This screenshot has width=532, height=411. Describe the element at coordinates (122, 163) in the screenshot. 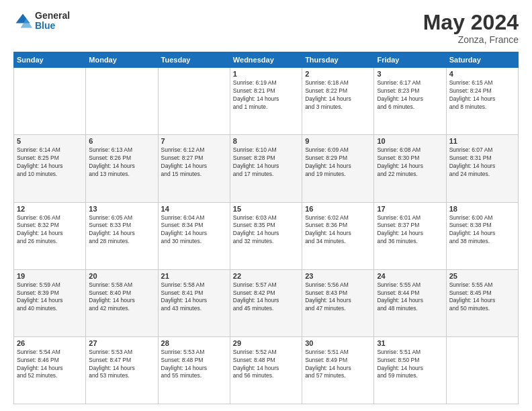

I see `day-info: Sunrise: 6:13 AM Sunset: 8:26 PM Dayligh…` at that location.